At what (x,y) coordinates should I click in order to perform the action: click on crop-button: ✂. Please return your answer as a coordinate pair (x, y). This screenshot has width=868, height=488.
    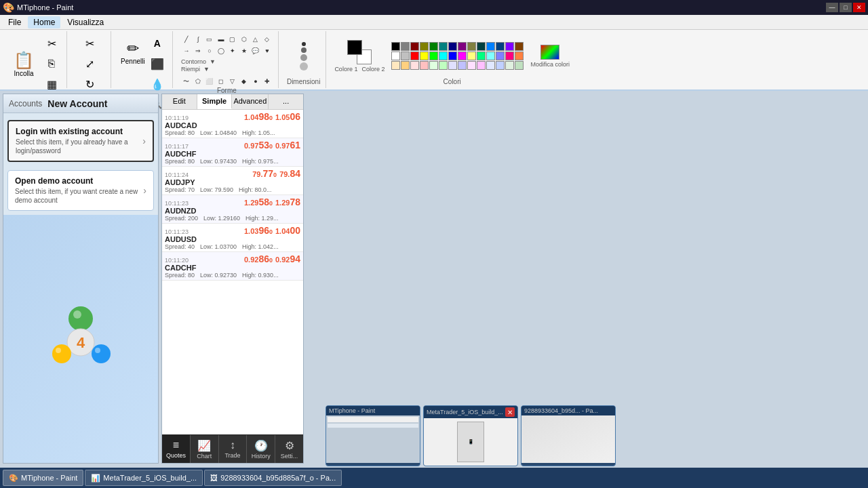
    Looking at the image, I should click on (90, 43).